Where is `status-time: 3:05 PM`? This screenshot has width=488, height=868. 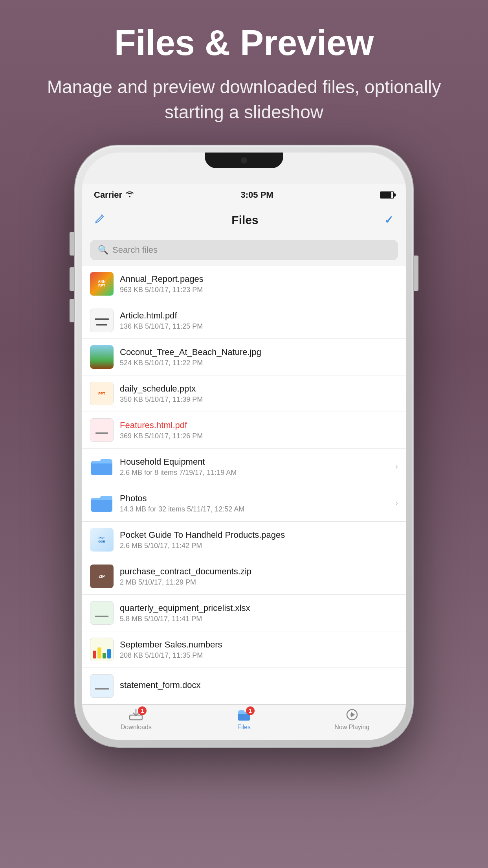 status-time: 3:05 PM is located at coordinates (257, 195).